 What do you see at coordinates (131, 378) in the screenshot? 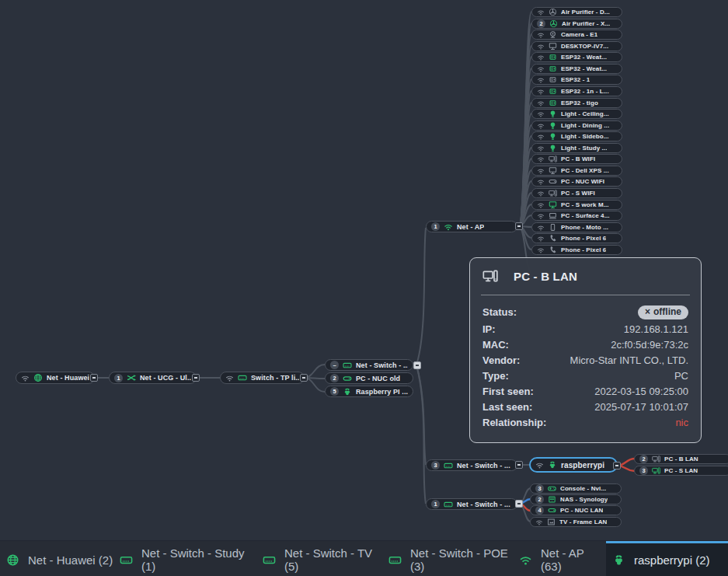
I see `routes-icon` at bounding box center [131, 378].